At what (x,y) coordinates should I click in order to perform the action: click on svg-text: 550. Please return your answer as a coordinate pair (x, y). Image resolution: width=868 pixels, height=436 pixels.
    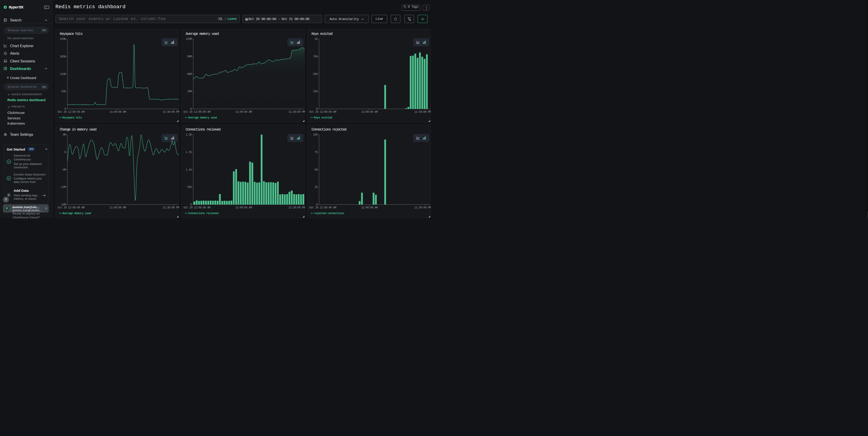
    Looking at the image, I should click on (189, 187).